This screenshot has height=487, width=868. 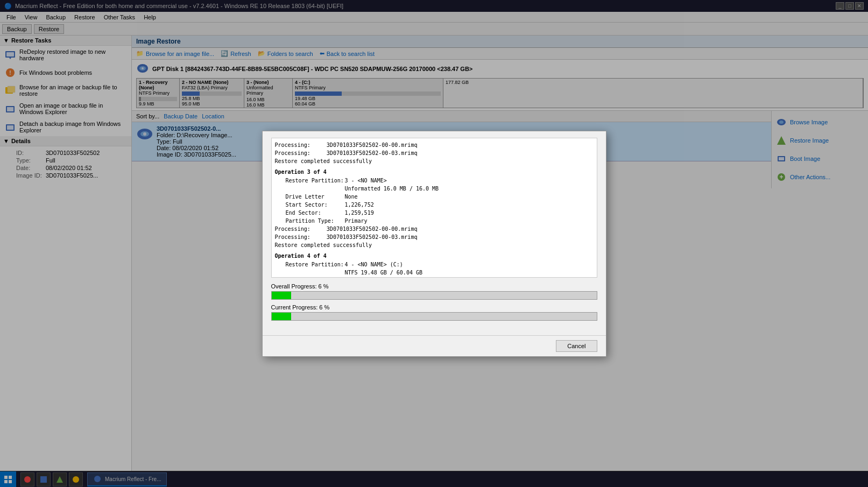 What do you see at coordinates (434, 197) in the screenshot?
I see `log-op3-drive: Drive LetterNone` at bounding box center [434, 197].